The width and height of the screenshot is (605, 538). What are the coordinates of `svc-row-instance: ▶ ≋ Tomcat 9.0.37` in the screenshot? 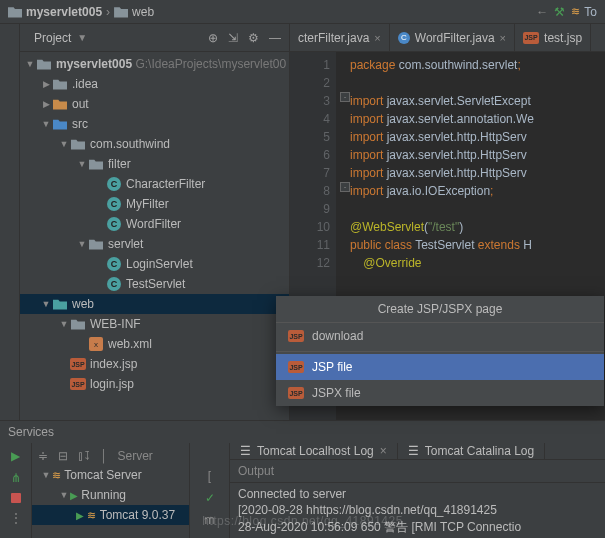 It's located at (110, 515).